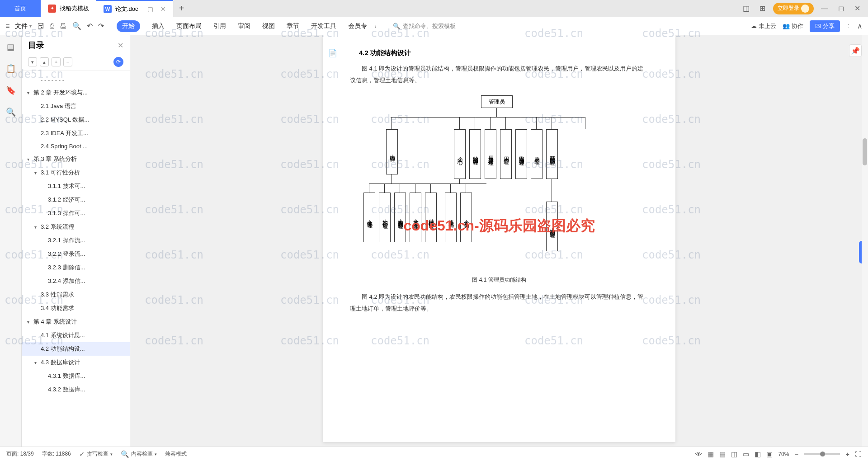 The height and width of the screenshot is (461, 868). What do you see at coordinates (96, 454) in the screenshot?
I see `spell-check: ✓拼写检查▾` at bounding box center [96, 454].